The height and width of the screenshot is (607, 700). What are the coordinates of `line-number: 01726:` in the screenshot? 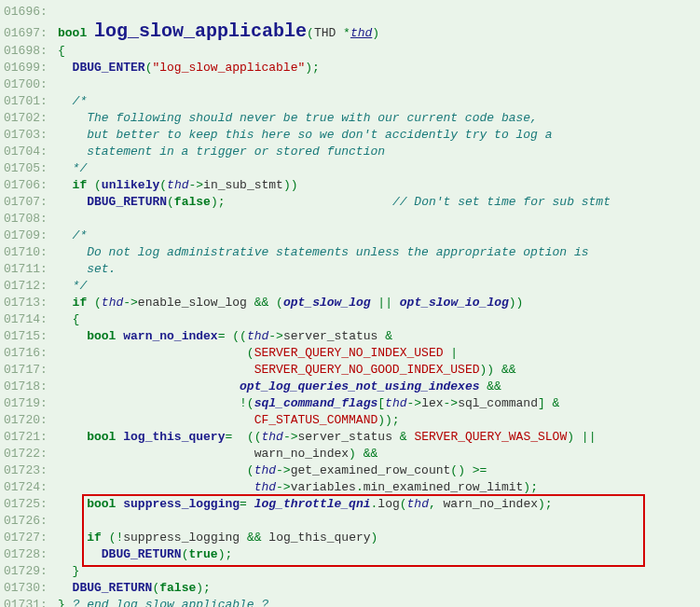 It's located at (31, 521).